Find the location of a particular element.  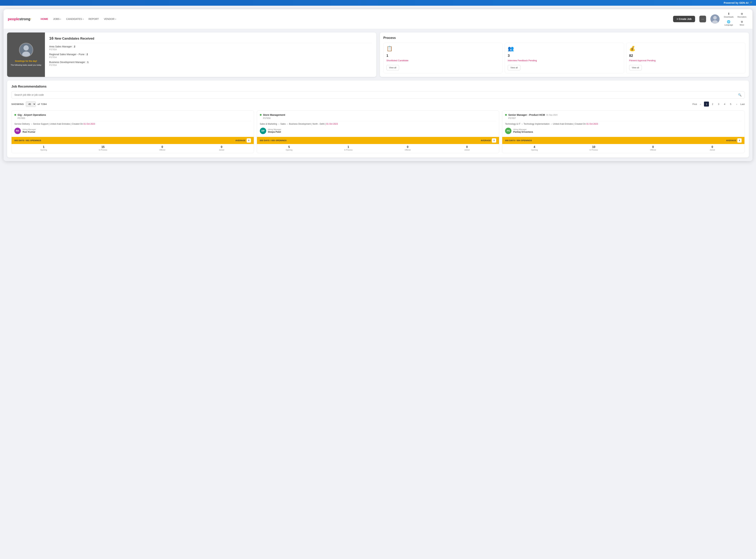

nav-quick-actions: ⬇ Downloads ⊕ Recruiters 🌐 Language ⊕ Mo… is located at coordinates (735, 19).